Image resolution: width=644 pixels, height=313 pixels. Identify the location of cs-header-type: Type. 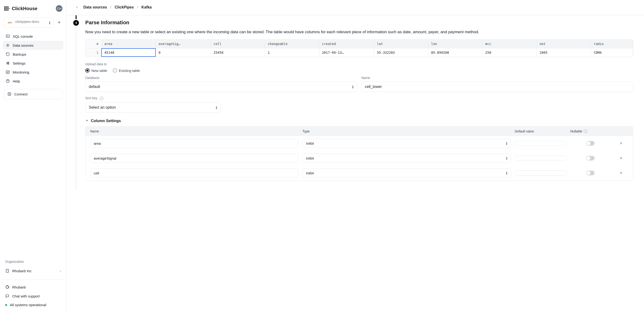
(407, 131).